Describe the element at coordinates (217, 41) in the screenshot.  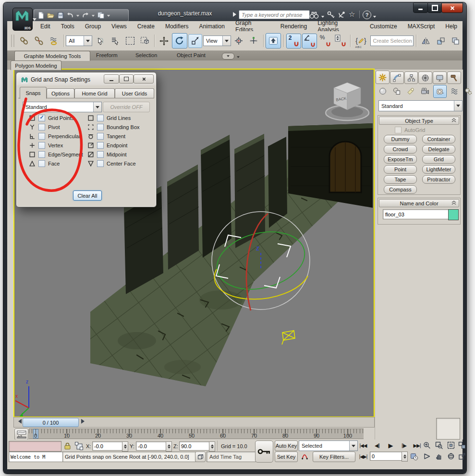
I see `reference-coordinate-dropdown: View` at that location.